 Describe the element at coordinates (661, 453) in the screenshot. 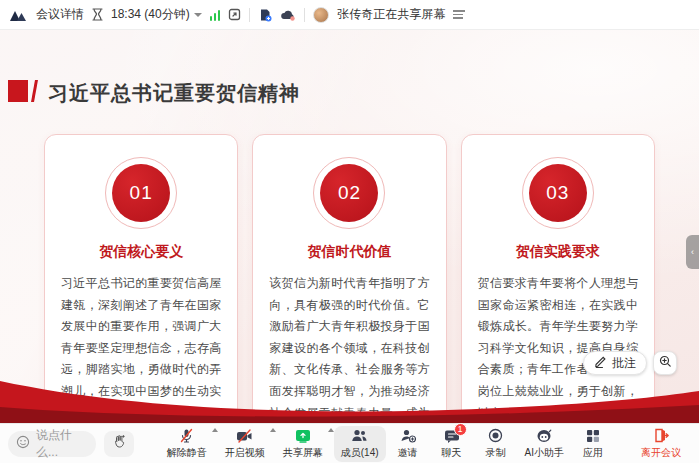

I see `leave-meeting-label: 离开会议` at that location.